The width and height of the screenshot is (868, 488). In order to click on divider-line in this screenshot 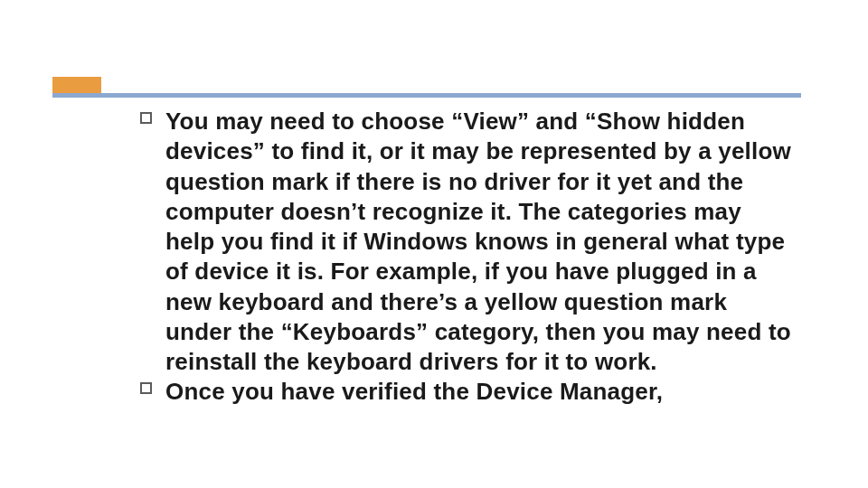, I will do `click(427, 96)`.